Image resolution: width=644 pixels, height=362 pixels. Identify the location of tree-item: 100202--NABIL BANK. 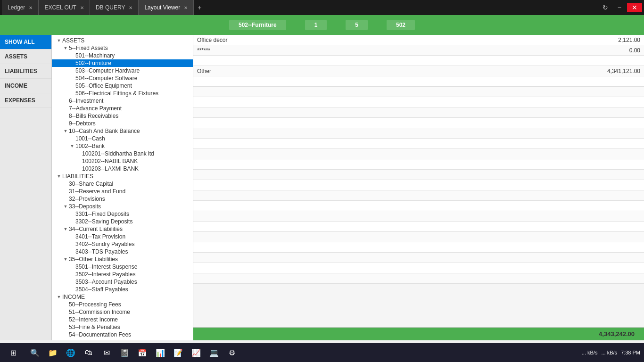
(123, 161).